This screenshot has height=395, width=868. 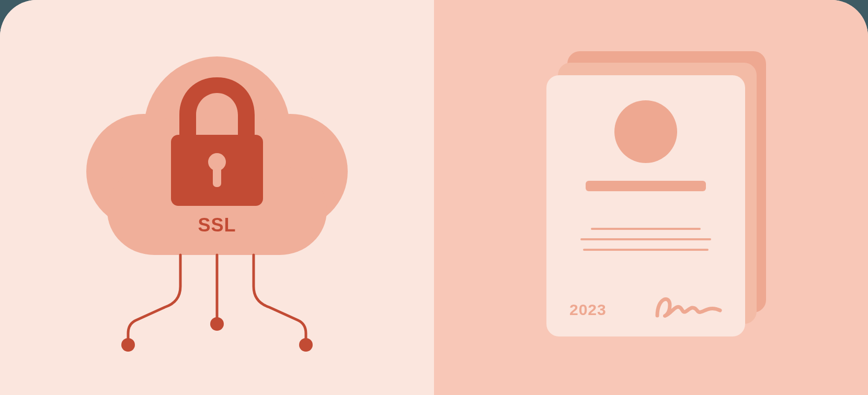 What do you see at coordinates (646, 186) in the screenshot?
I see `certificate-title-bar` at bounding box center [646, 186].